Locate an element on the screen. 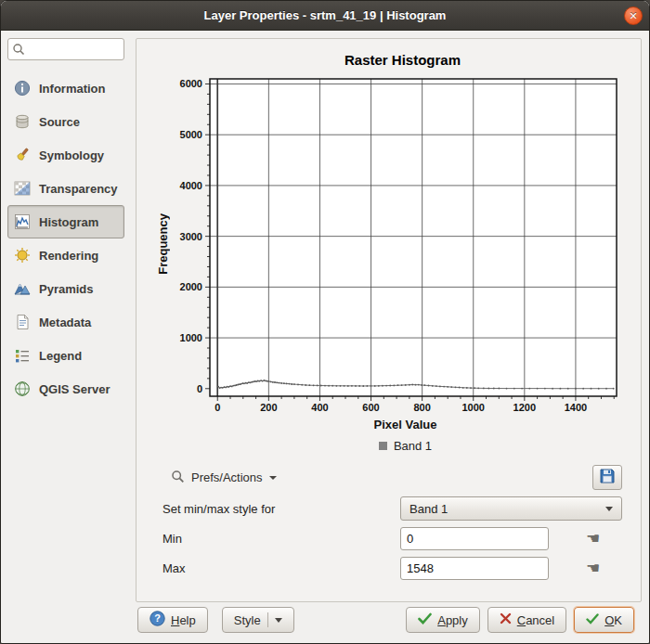  sidebar-item-histogram: Histogram is located at coordinates (66, 222).